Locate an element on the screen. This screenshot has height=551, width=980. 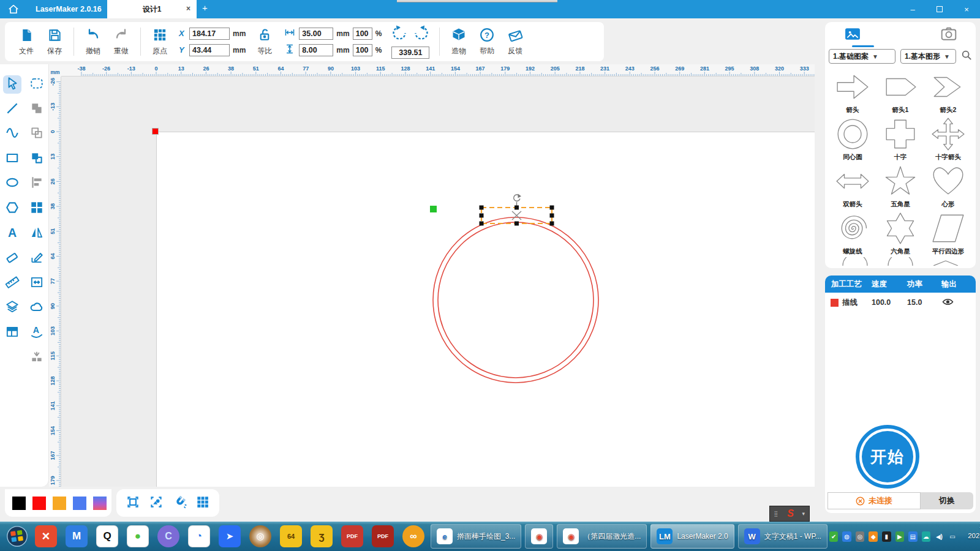
layers-tool is located at coordinates (12, 308).